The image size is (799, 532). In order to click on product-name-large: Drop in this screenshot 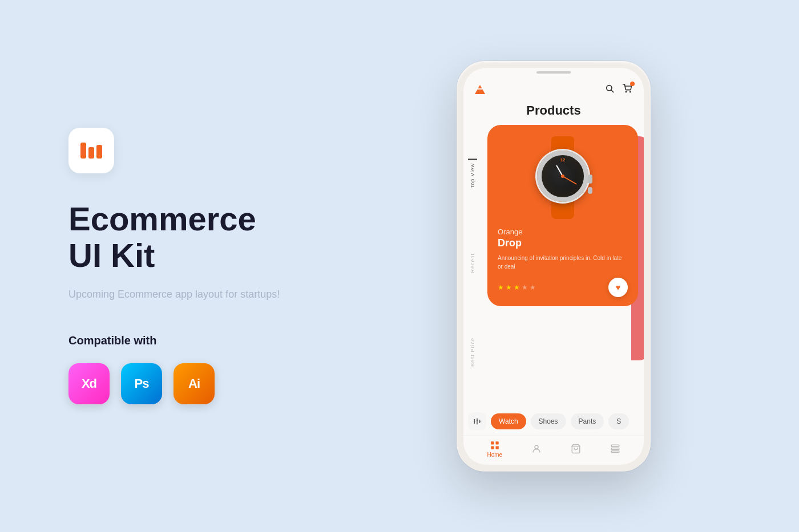, I will do `click(563, 243)`.